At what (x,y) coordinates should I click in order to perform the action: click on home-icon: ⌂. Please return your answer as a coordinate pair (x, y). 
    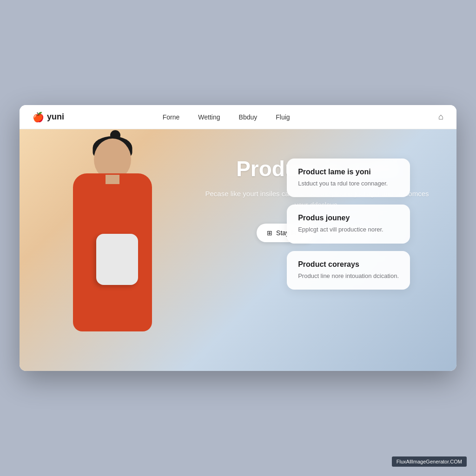
    Looking at the image, I should click on (441, 117).